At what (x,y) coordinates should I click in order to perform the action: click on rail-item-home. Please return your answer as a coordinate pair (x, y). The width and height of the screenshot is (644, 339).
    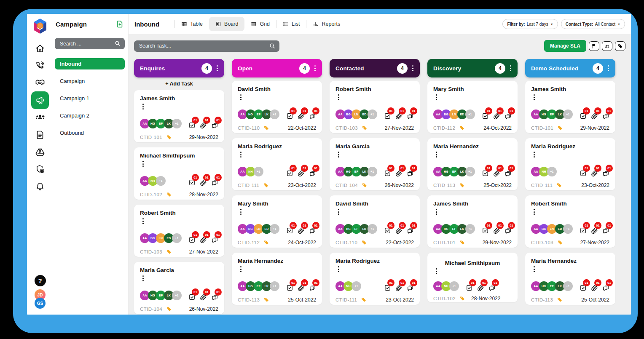
    Looking at the image, I should click on (40, 48).